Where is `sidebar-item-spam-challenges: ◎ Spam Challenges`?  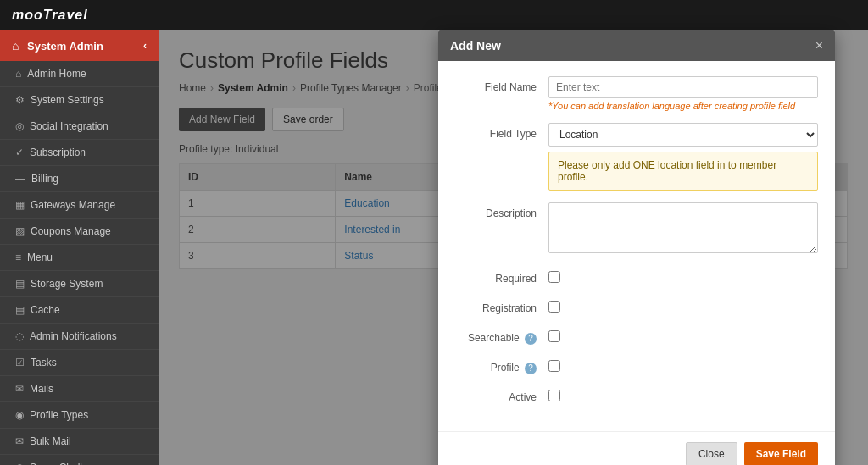
sidebar-item-spam-challenges: ◎ Spam Challenges is located at coordinates (80, 460).